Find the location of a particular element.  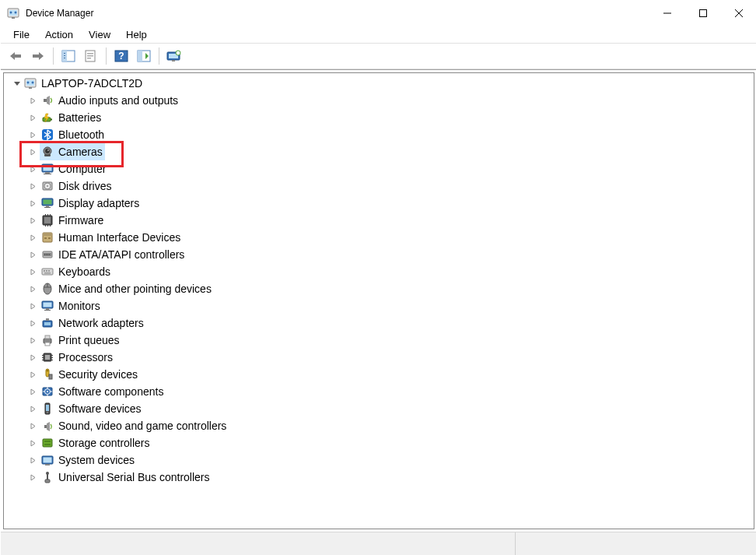

menu-action: Action is located at coordinates (59, 34).